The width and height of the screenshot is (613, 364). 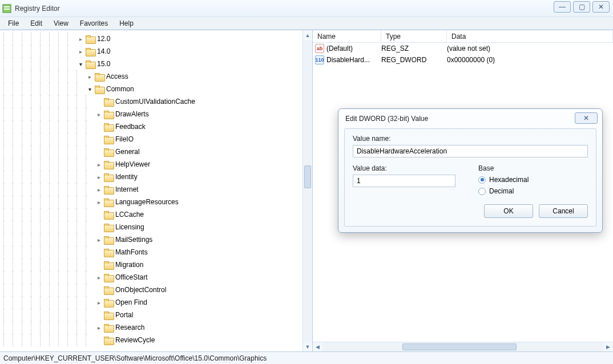 What do you see at coordinates (156, 64) in the screenshot?
I see `tree-item: ▾15.0` at bounding box center [156, 64].